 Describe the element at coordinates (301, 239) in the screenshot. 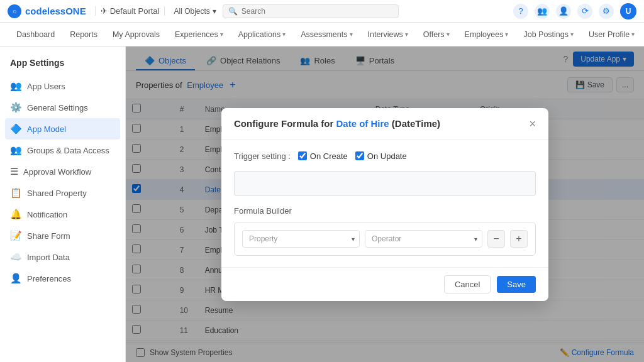

I see `property-select: Property` at that location.